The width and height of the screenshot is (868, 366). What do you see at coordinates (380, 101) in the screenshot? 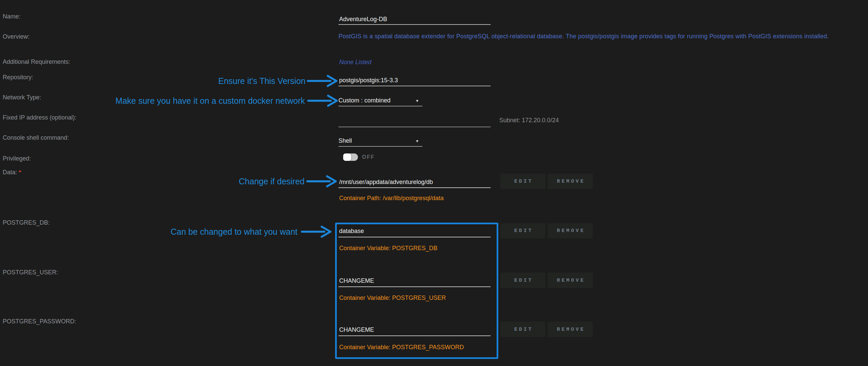
I see `network-type-select: Custom : combined ▼` at bounding box center [380, 101].